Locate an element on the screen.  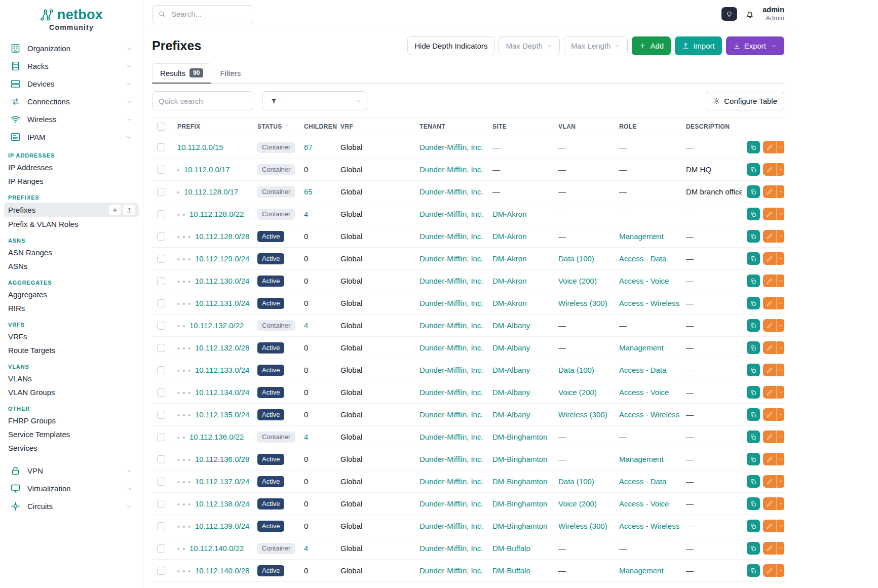
prefix-link: 10.112.132.0/22 is located at coordinates (217, 325).